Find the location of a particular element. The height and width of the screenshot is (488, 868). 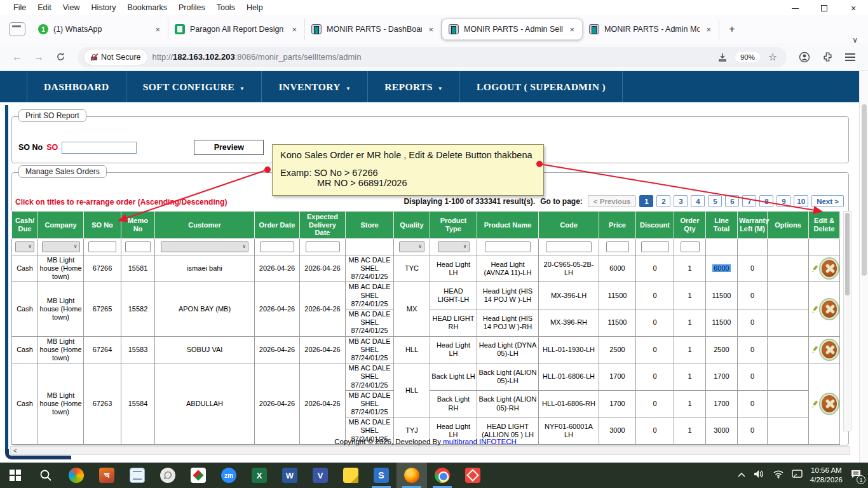

column-header: SO No is located at coordinates (103, 225).